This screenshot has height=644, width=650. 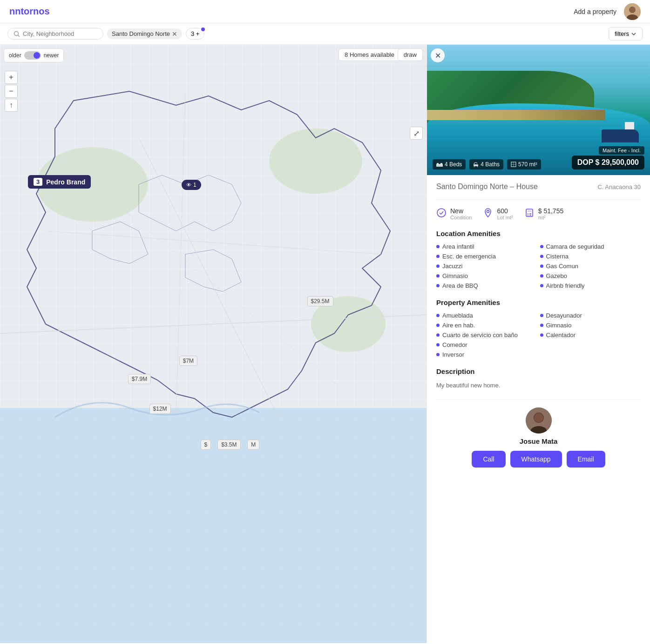 I want to click on property-amenity-left-0: Amueblada, so click(x=487, y=316).